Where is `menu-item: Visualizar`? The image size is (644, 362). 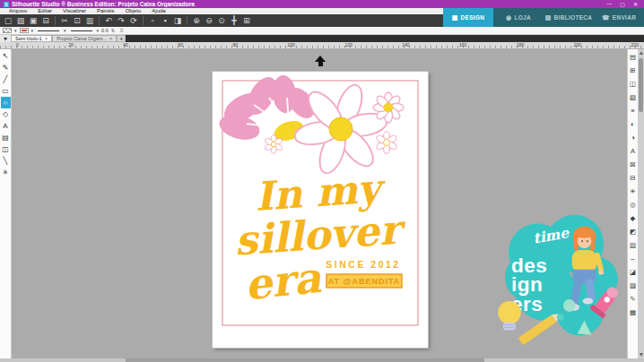
menu-item: Visualizar is located at coordinates (74, 11).